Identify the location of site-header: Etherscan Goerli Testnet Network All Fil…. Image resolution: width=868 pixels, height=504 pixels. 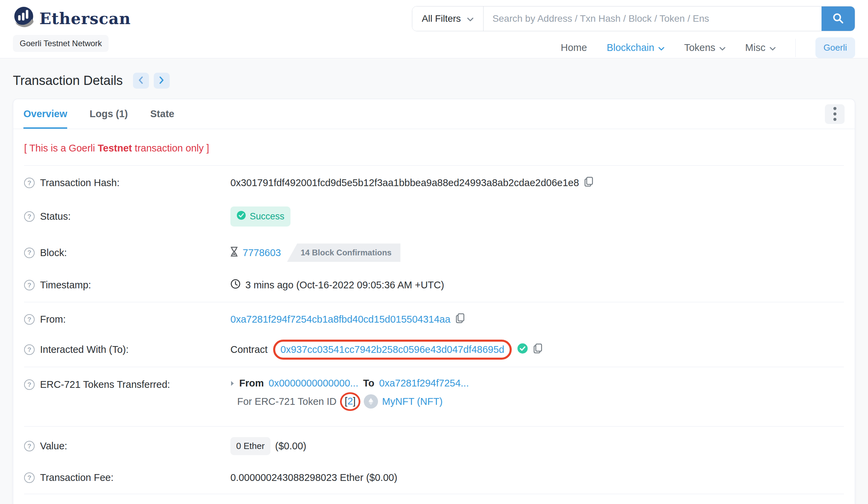
(434, 29).